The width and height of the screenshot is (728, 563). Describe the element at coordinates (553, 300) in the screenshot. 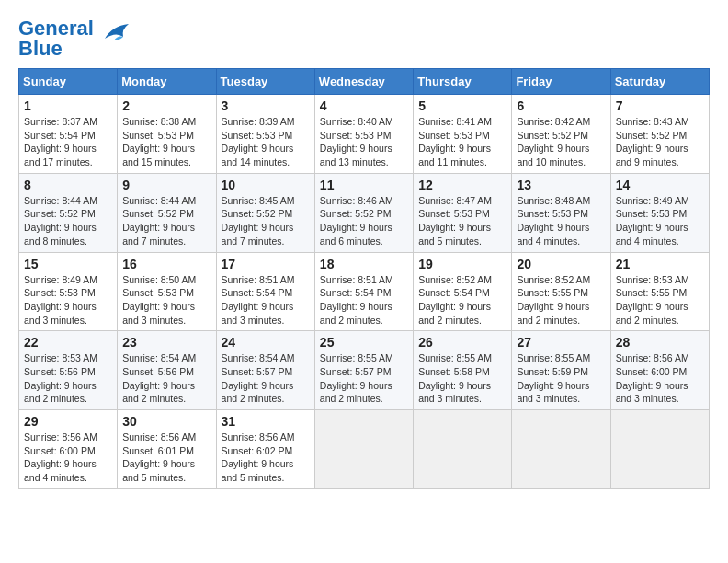

I see `day-detail: Sunrise: 8:52 AMSunset: 5:55 PMDaylight:…` at that location.